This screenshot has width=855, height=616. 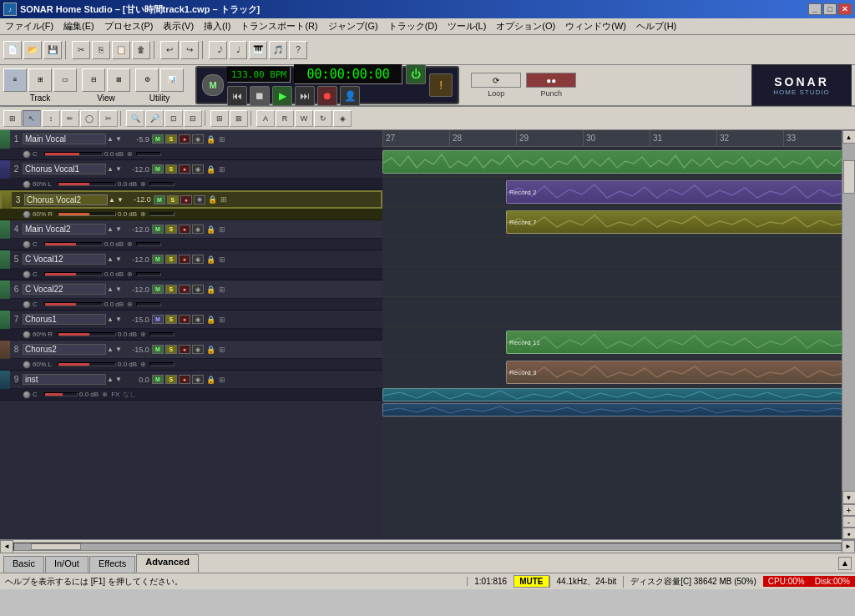 I want to click on menu-jump: ジャンプ(G), so click(x=353, y=27).